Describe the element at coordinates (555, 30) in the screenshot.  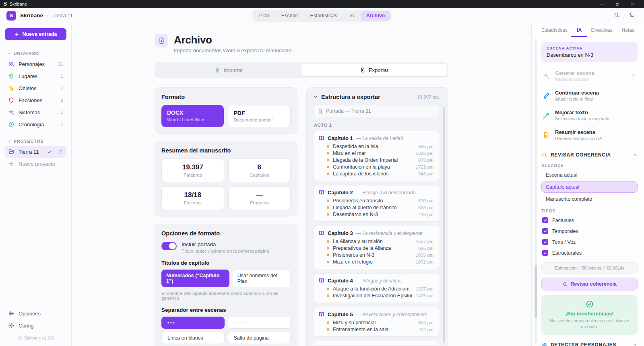
I see `panel-tab-estadísticas: Estadísticas` at that location.